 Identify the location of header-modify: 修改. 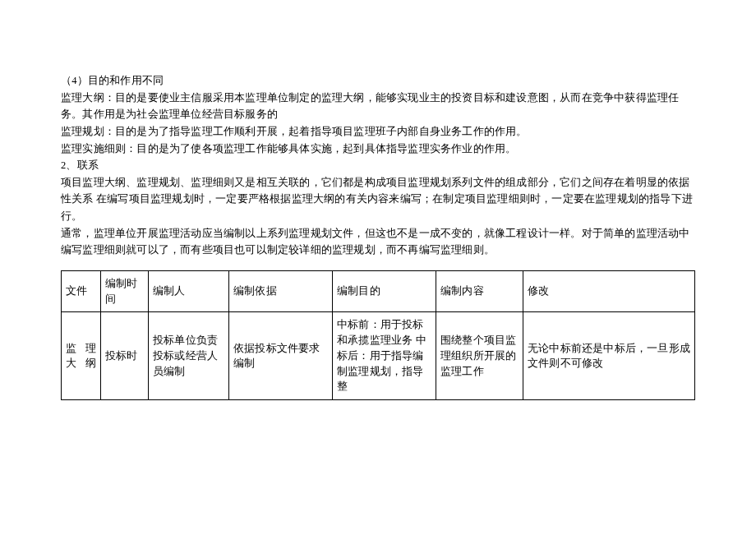
(610, 291).